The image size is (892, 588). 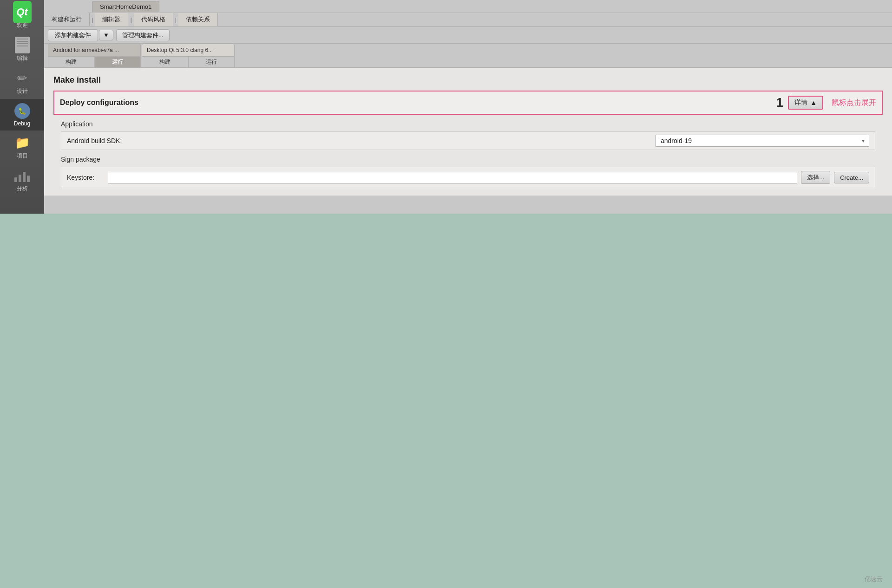 I want to click on application-section: Application Android build SDK: android-1…, so click(x=468, y=136).